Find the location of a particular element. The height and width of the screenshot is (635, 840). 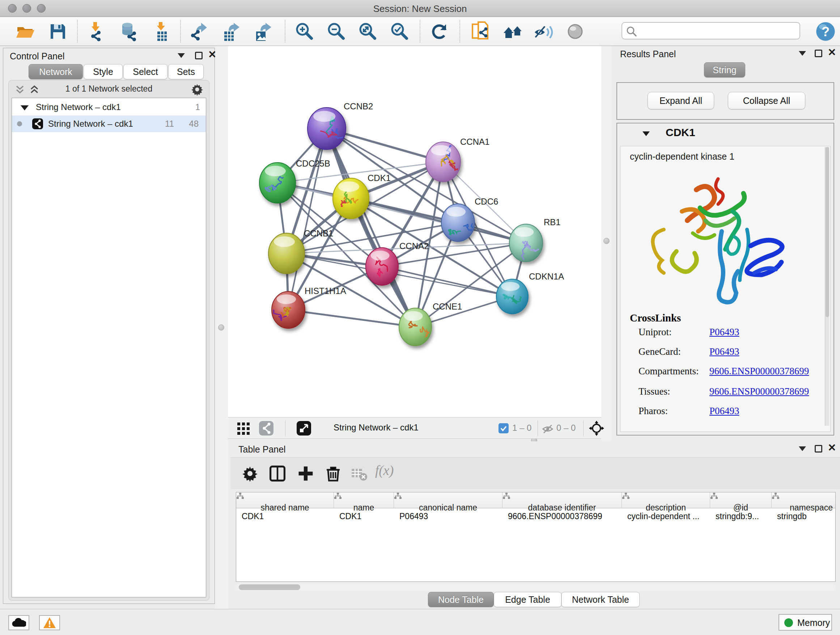

zoom-selected-icon is located at coordinates (399, 32).